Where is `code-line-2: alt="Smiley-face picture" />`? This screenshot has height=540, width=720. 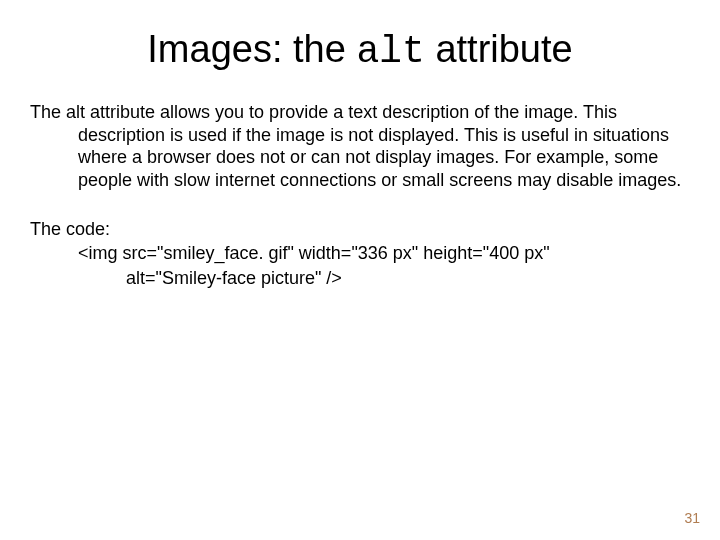 code-line-2: alt="Smiley-face picture" /> is located at coordinates (360, 278).